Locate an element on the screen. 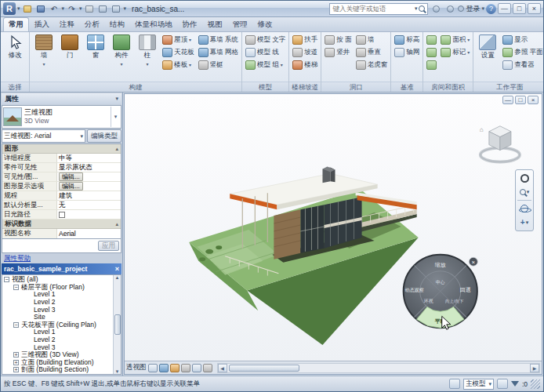 This screenshot has height=392, width=544. undo-button: ↶ is located at coordinates (55, 9).